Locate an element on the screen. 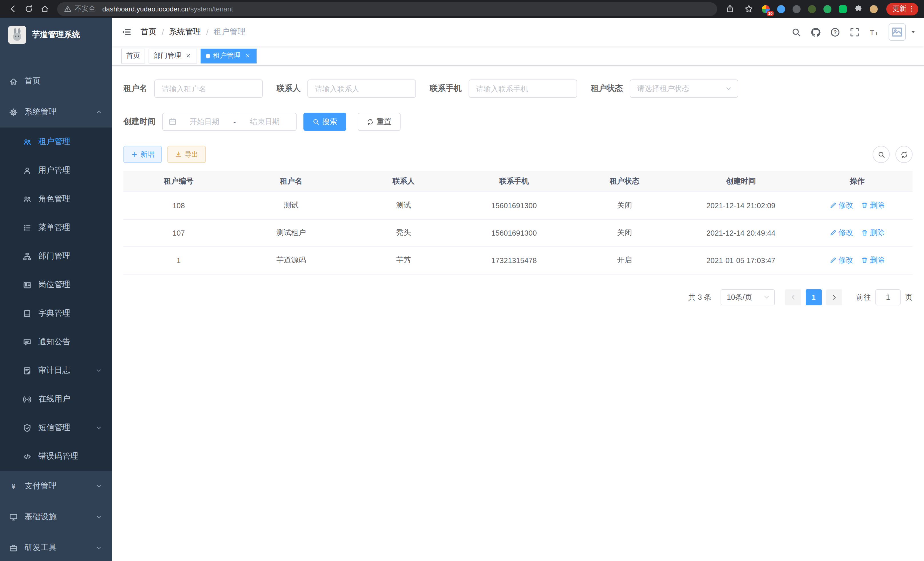  sidebar-item-sms: 短信管理 is located at coordinates (56, 428).